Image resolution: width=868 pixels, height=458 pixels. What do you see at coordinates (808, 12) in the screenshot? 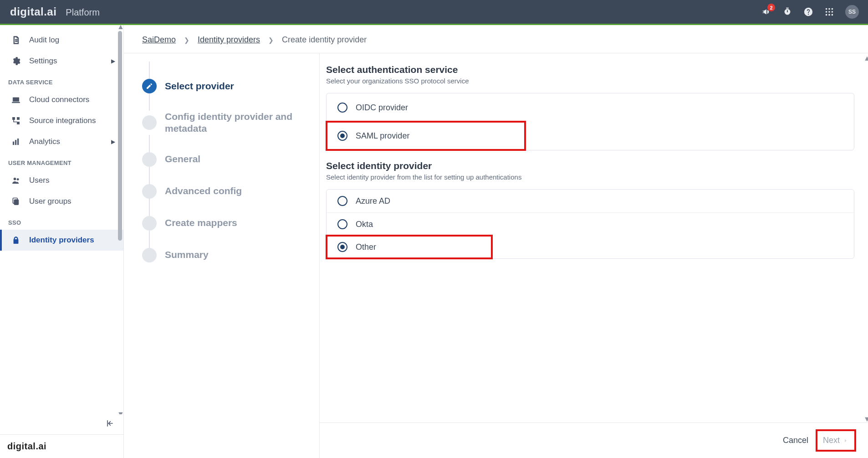
I see `help-icon` at bounding box center [808, 12].